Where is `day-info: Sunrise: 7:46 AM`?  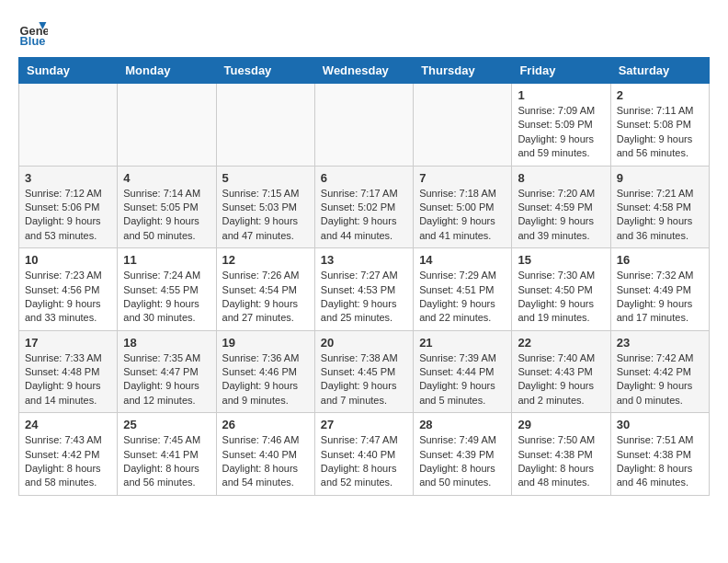 day-info: Sunrise: 7:46 AM is located at coordinates (266, 440).